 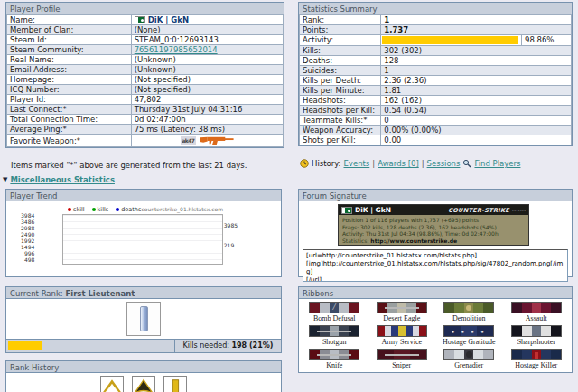 I want to click on stats-row: Kills per Minute:1.81, so click(x=435, y=90).